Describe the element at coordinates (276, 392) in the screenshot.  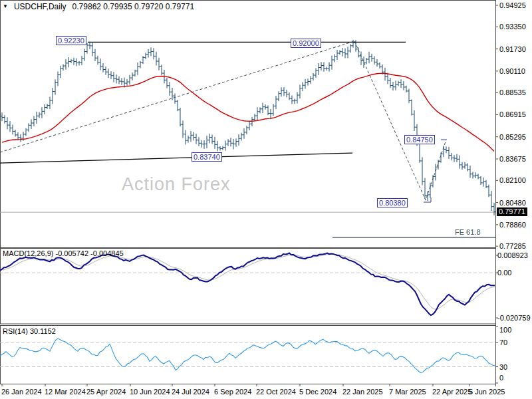
I see `x-axis-label: 22 Oct 2024` at that location.